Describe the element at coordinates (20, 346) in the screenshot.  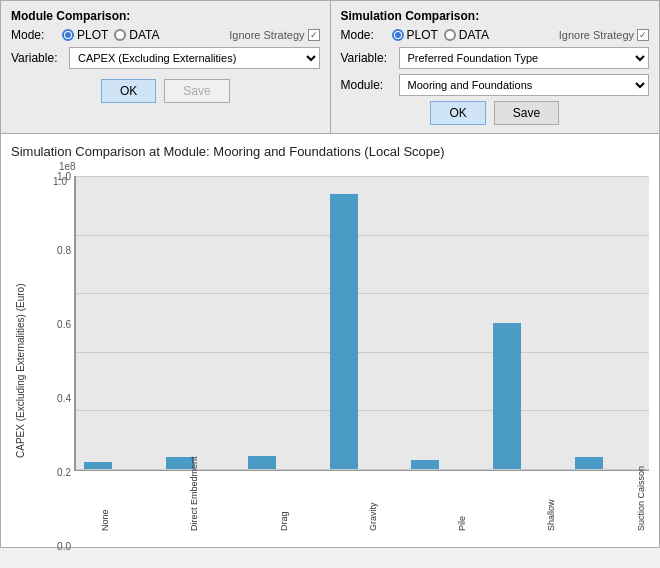
I see `y-axis-label: CAPEX (Excluding Externalities) (Euro)` at that location.